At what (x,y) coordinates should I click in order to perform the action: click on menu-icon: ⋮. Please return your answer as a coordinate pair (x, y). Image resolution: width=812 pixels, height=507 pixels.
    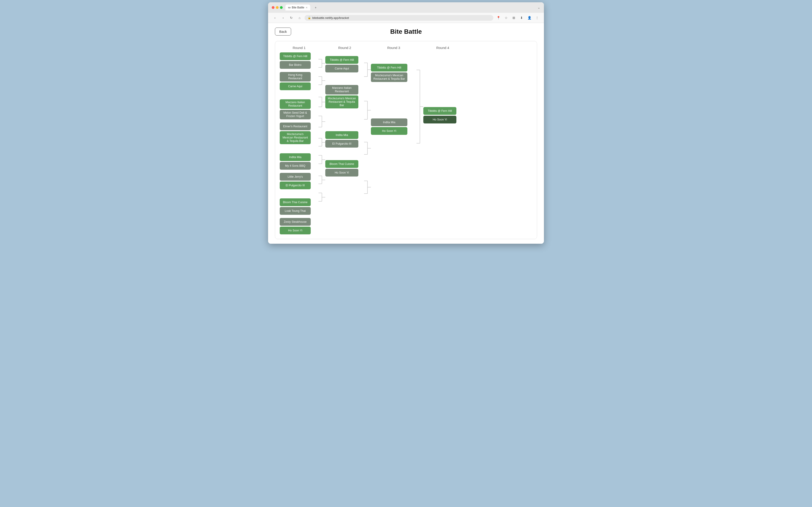
    Looking at the image, I should click on (537, 17).